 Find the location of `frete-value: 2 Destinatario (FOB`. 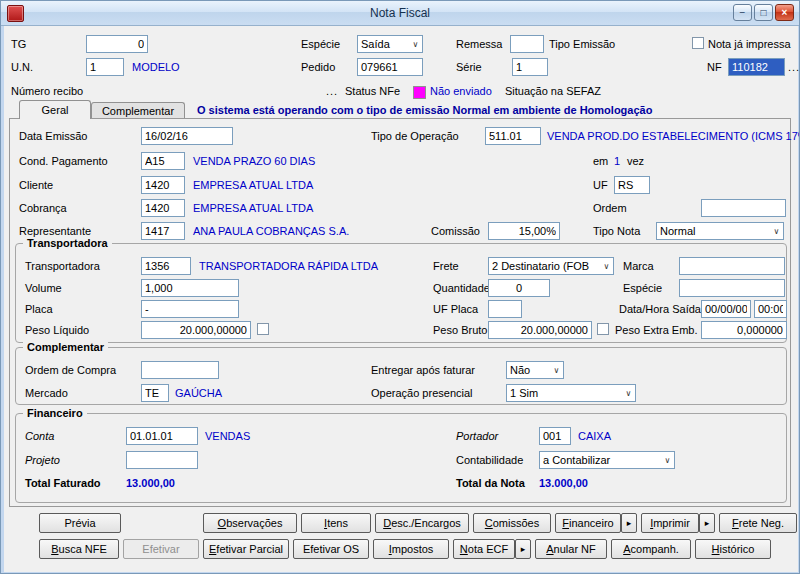

frete-value: 2 Destinatario (FOB is located at coordinates (540, 266).